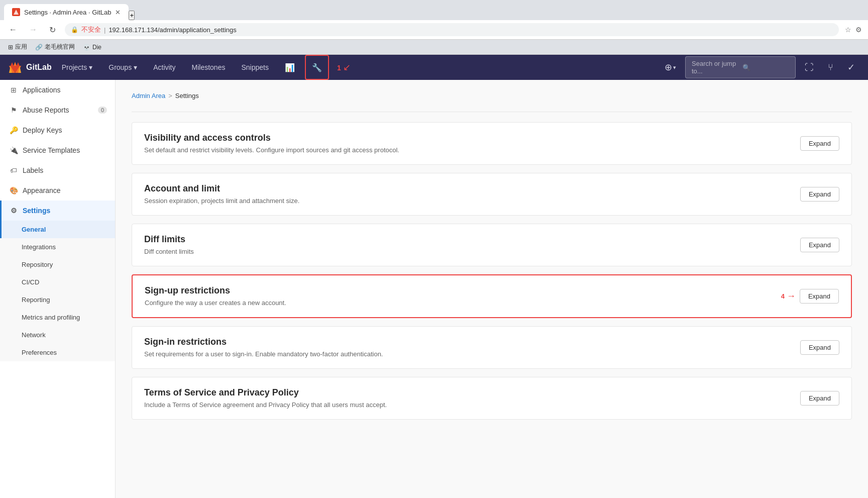  What do you see at coordinates (670, 67) in the screenshot?
I see `nav-plus-button: ⊕ ▾` at bounding box center [670, 67].